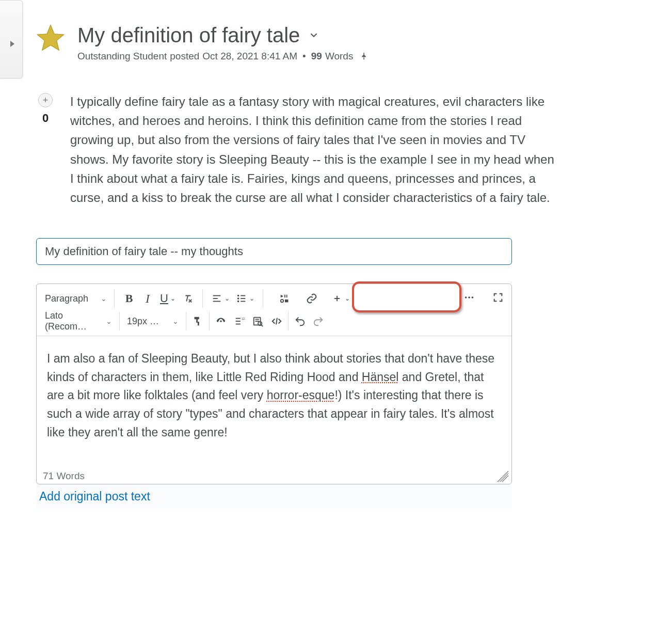  Describe the element at coordinates (223, 56) in the screenshot. I see `post-meta: Outstanding Student posted Oct 28, 2021 …` at that location.